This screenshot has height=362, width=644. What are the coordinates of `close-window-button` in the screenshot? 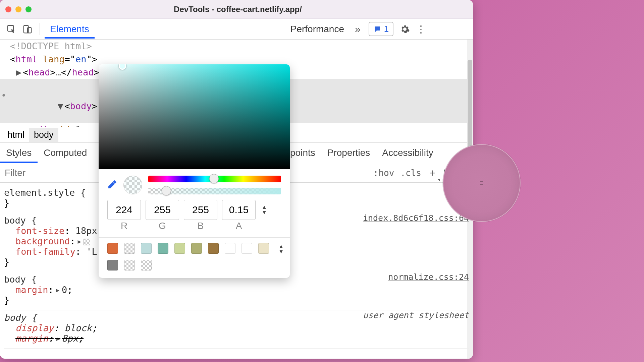 It's located at (8, 9).